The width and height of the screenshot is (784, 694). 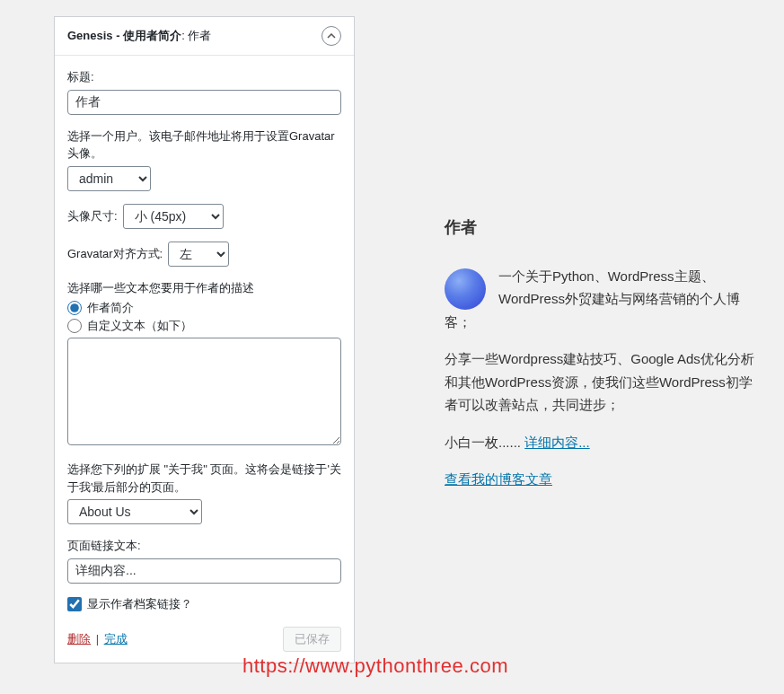 What do you see at coordinates (140, 326) in the screenshot?
I see `radio-custom-label: 自定义文本（如下）` at bounding box center [140, 326].